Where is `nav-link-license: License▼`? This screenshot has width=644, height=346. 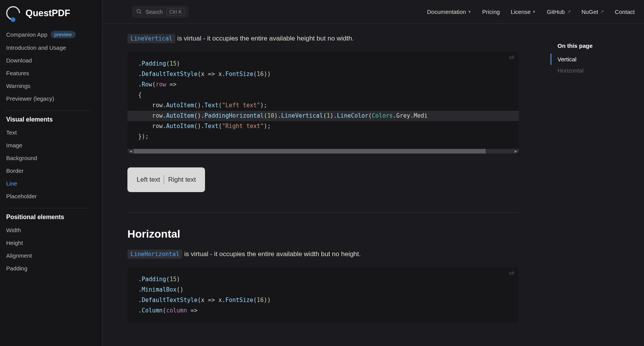
nav-link-license: License▼ is located at coordinates (524, 12).